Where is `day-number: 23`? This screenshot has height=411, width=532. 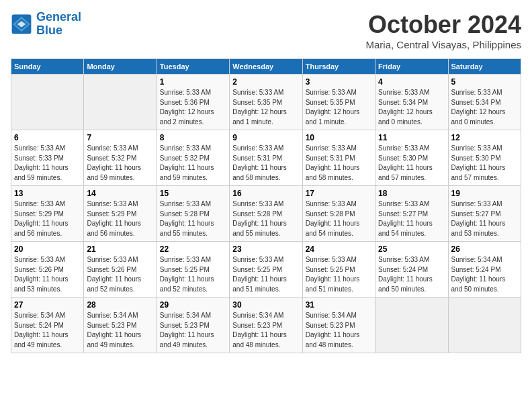 day-number: 23 is located at coordinates (266, 249).